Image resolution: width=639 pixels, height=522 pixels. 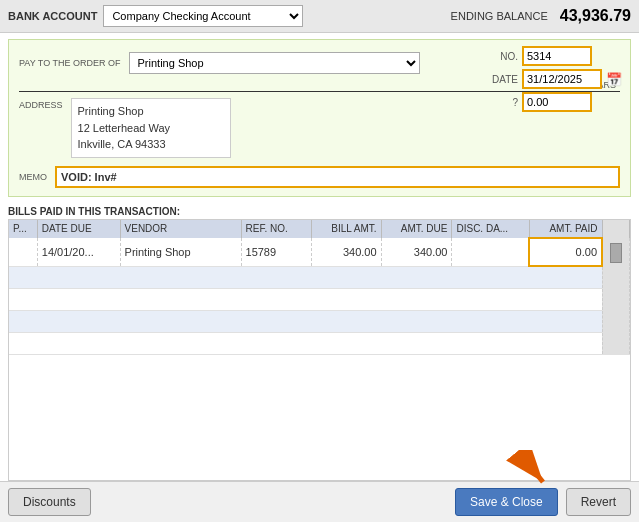 I want to click on memo-input, so click(x=338, y=177).